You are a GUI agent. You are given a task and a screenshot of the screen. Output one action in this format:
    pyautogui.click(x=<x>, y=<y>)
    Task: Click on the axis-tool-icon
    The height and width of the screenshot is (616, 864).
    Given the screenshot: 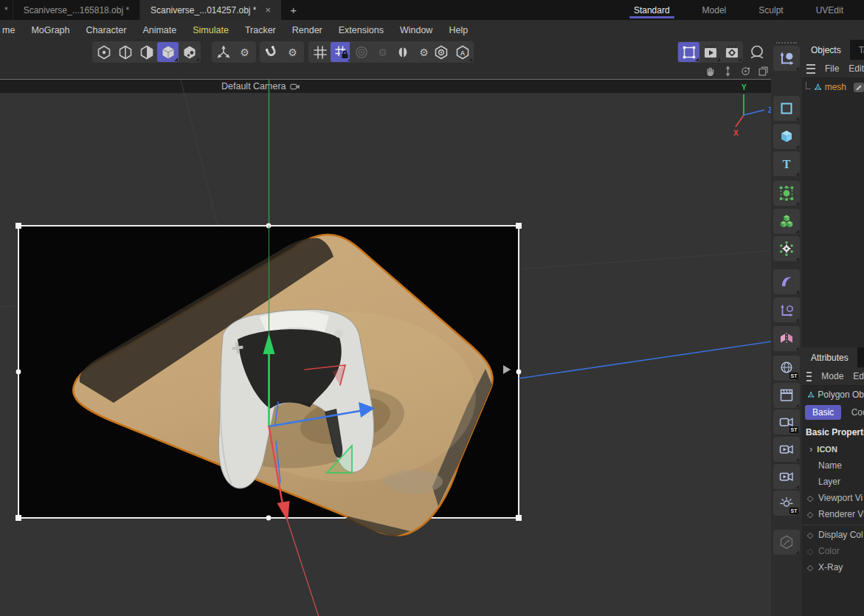 What is the action you would take?
    pyautogui.click(x=223, y=52)
    